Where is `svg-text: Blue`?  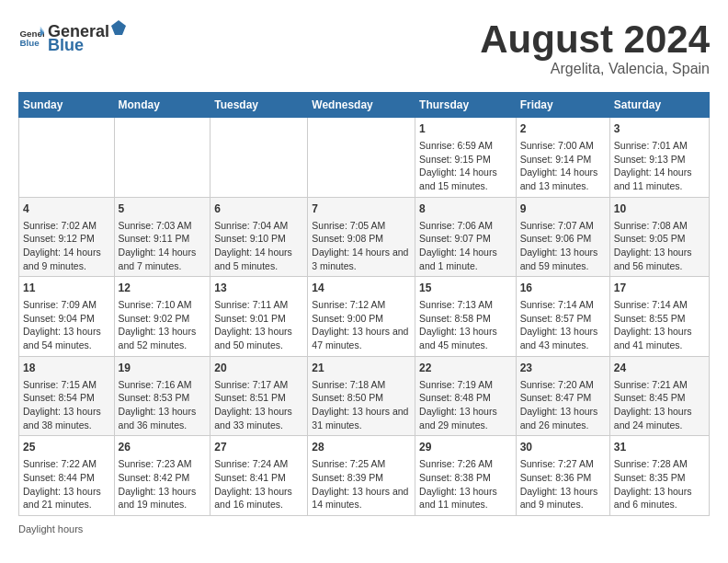
svg-text: Blue is located at coordinates (29, 42).